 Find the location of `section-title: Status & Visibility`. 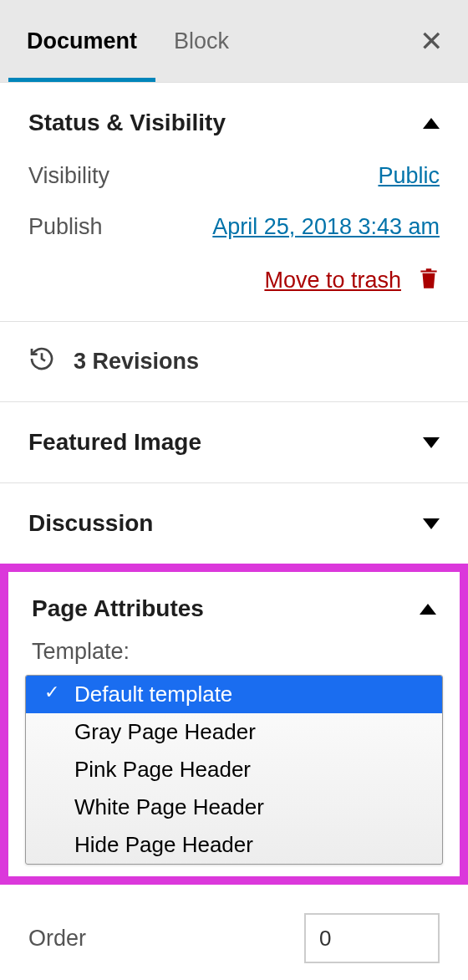

section-title: Status & Visibility is located at coordinates (127, 123).